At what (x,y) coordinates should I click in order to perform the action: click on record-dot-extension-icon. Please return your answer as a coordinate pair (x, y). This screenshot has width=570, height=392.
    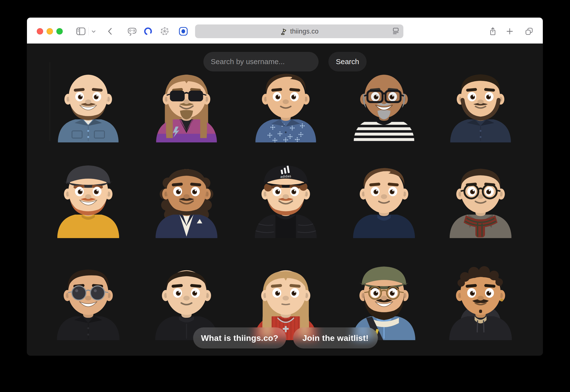
    Looking at the image, I should click on (183, 31).